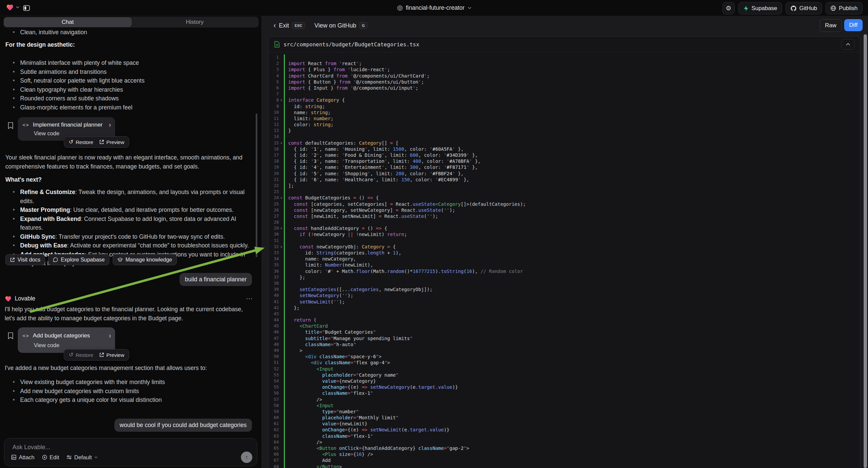 This screenshot has height=468, width=868. I want to click on project-title-dropdown: financial-future-creator, so click(434, 8).